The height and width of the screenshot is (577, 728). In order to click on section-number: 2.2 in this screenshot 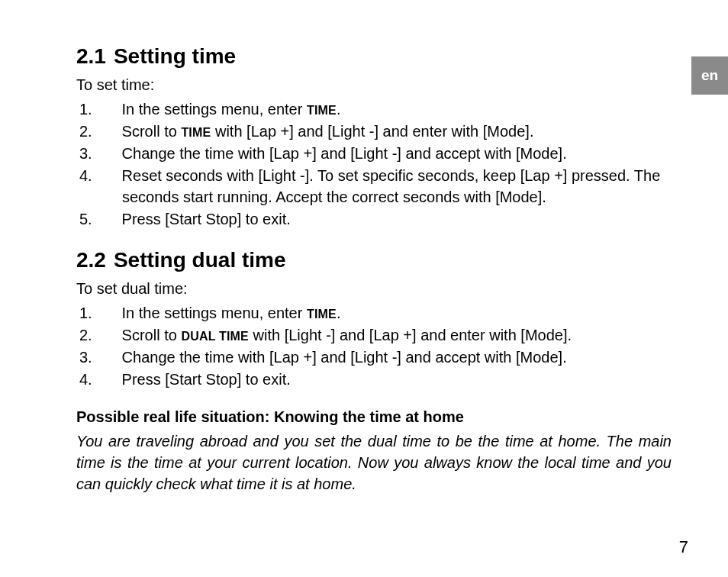, I will do `click(92, 259)`.